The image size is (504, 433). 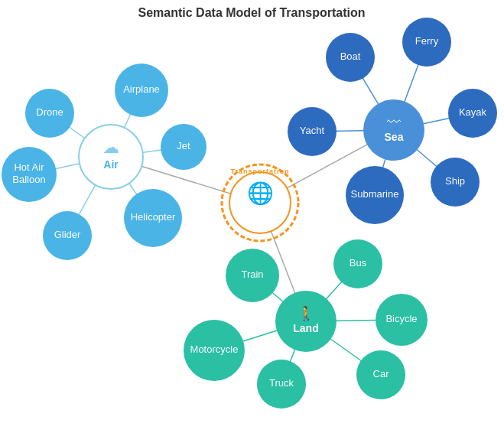 I want to click on node-drone-label: Drone, so click(x=49, y=112).